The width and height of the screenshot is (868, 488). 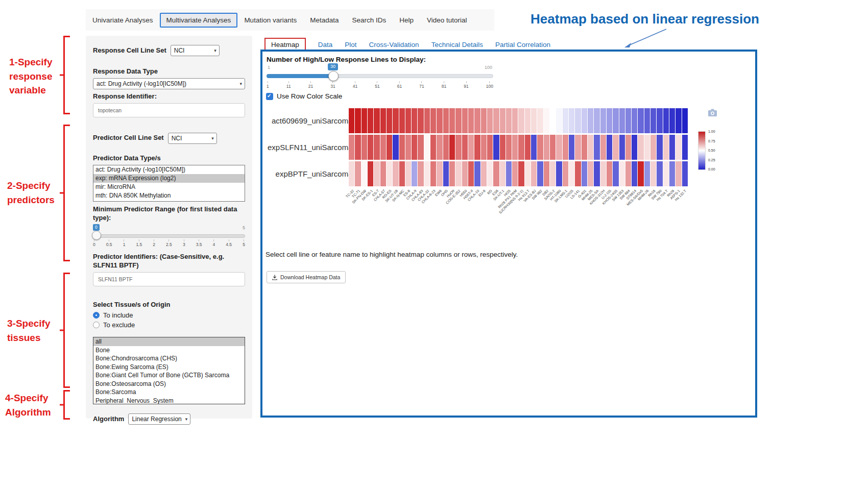 I want to click on tissue-option: Bone:Sarcoma, so click(x=169, y=392).